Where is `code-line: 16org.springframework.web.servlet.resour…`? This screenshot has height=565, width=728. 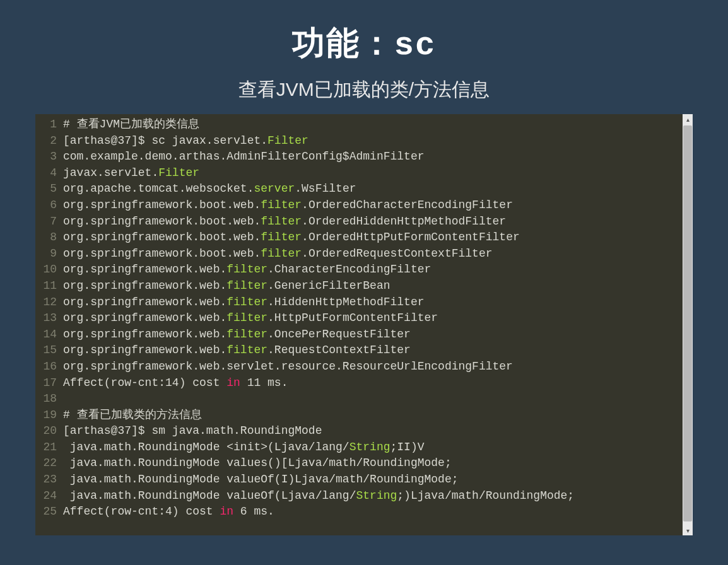 code-line: 16org.springframework.web.servlet.resour… is located at coordinates (364, 367).